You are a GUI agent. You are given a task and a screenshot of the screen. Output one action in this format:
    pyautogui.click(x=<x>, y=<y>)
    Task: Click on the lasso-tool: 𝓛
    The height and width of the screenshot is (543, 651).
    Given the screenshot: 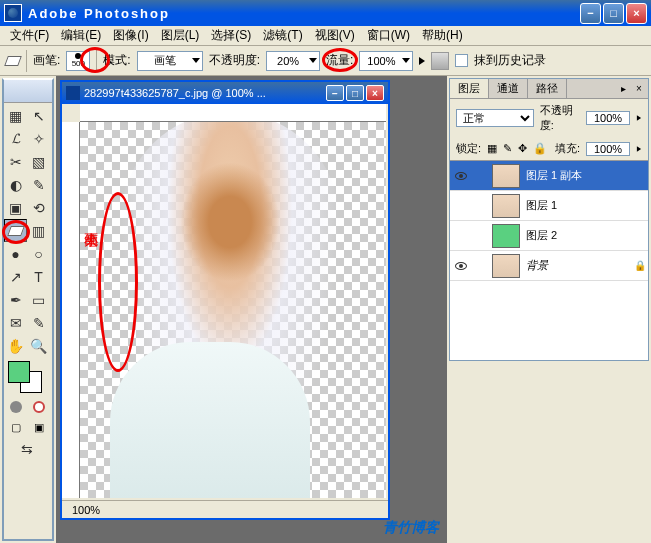 What is the action you would take?
    pyautogui.click(x=16, y=138)
    